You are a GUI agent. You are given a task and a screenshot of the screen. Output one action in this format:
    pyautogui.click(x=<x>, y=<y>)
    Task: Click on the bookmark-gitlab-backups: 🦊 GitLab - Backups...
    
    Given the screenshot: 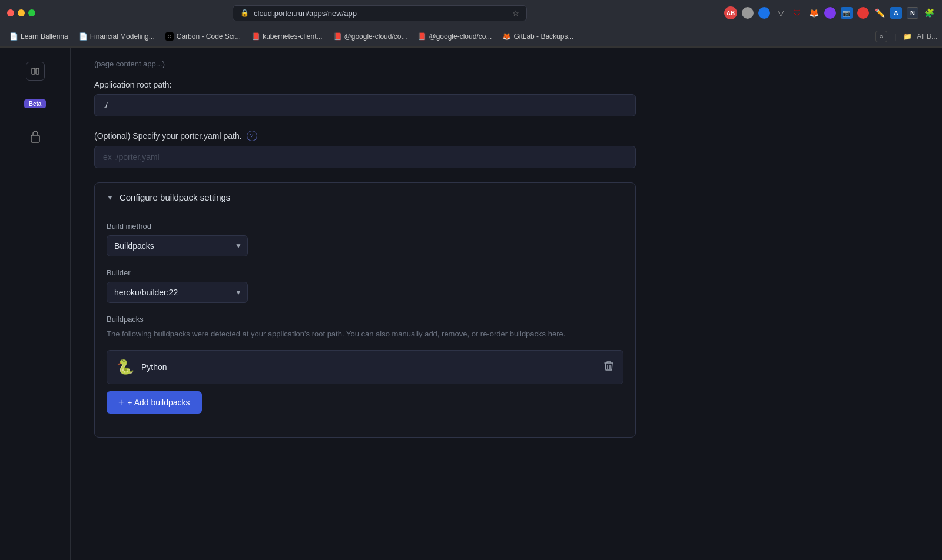 What is the action you would take?
    pyautogui.click(x=538, y=36)
    